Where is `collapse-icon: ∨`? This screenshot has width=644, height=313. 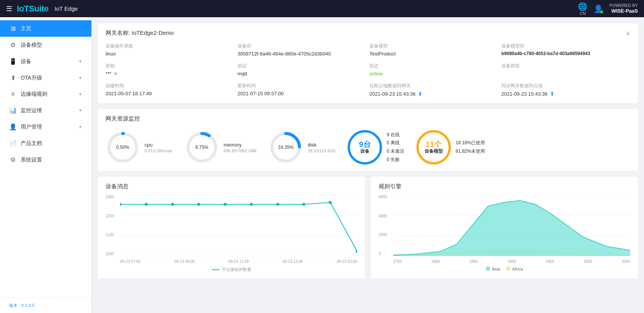 collapse-icon: ∨ is located at coordinates (628, 33).